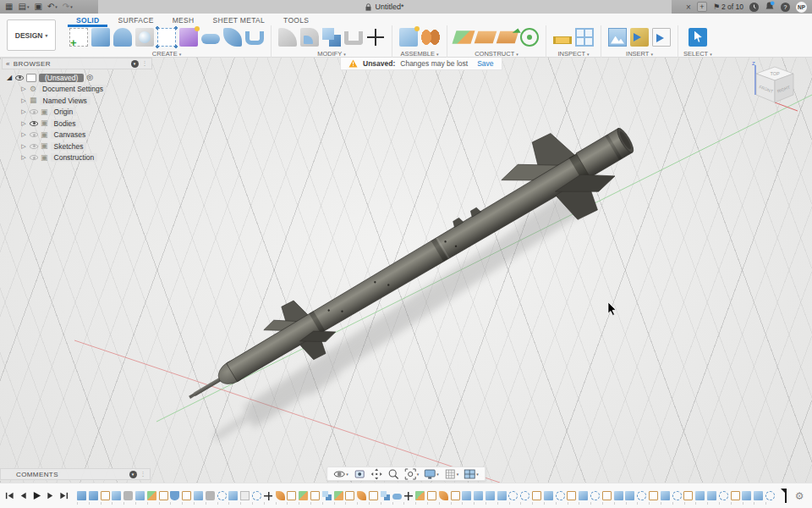  I want to click on orbit-button: ▾, so click(341, 474).